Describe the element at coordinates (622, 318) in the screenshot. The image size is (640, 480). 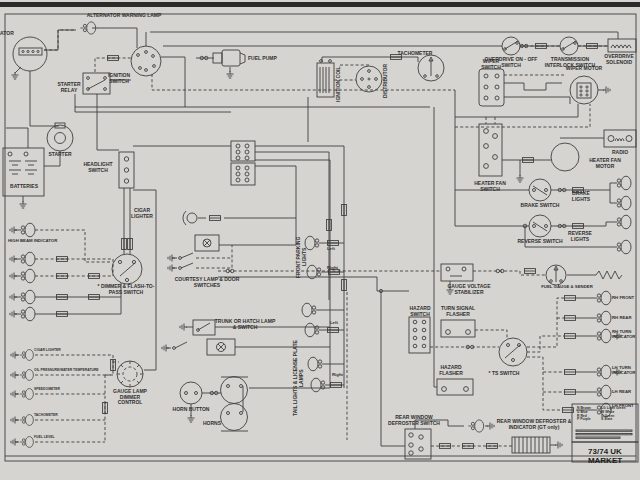
I see `rh-rear-label: RH REAR` at that location.